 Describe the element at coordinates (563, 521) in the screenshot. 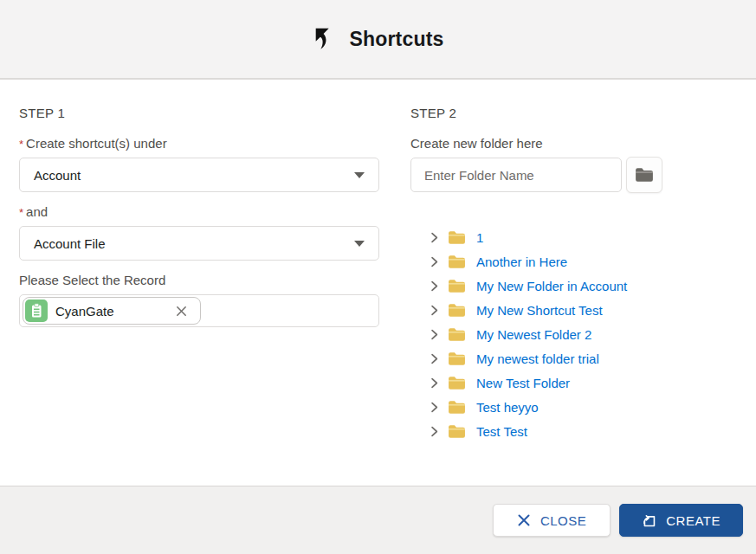

I see `close-button-label: CLOSE` at that location.